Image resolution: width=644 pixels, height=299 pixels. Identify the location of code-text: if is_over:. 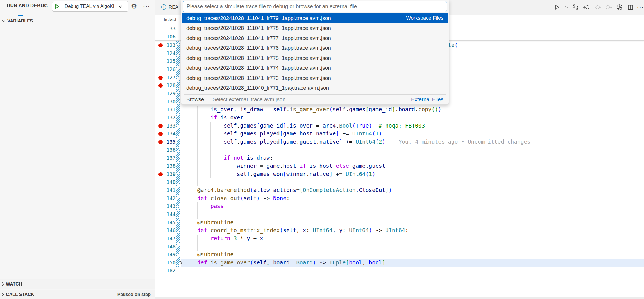
(215, 118).